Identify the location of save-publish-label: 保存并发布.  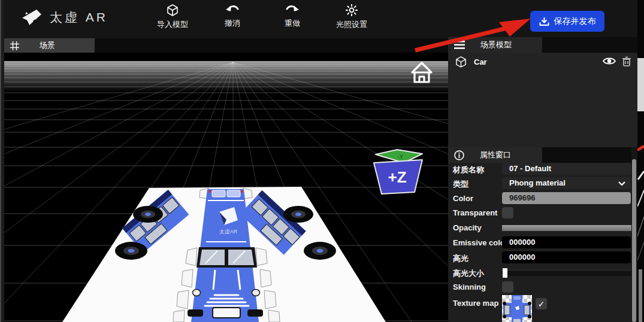
(575, 22).